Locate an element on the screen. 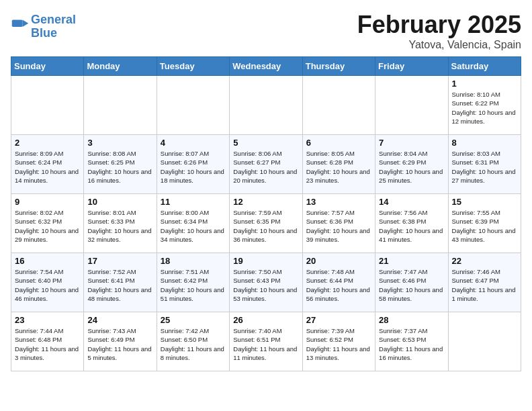  day-info: Sunrise: 7:43 AM Sunset: 6:49 PM Dayligh… is located at coordinates (120, 344).